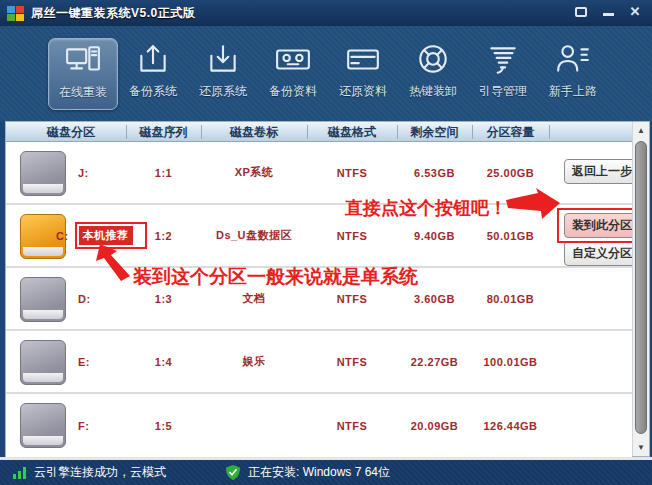  Describe the element at coordinates (100, 472) in the screenshot. I see `cloud-status-text: 云引擎连接成功，云模式` at that location.